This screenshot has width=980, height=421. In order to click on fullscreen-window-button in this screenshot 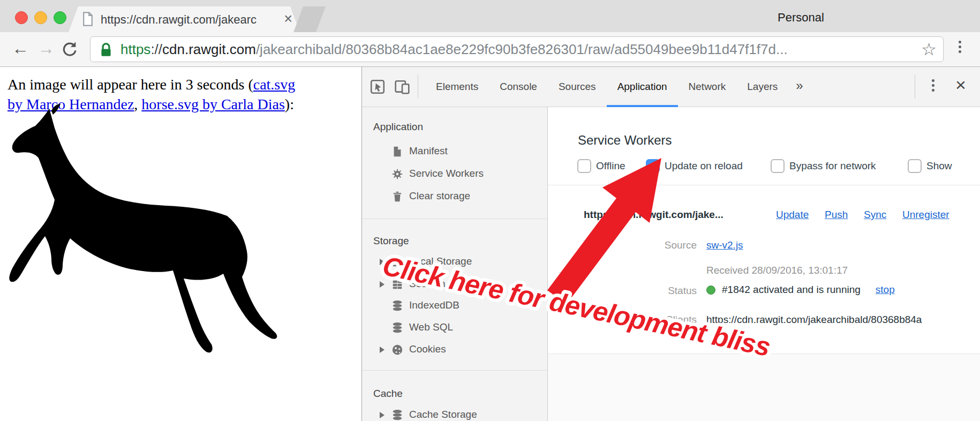, I will do `click(60, 18)`.